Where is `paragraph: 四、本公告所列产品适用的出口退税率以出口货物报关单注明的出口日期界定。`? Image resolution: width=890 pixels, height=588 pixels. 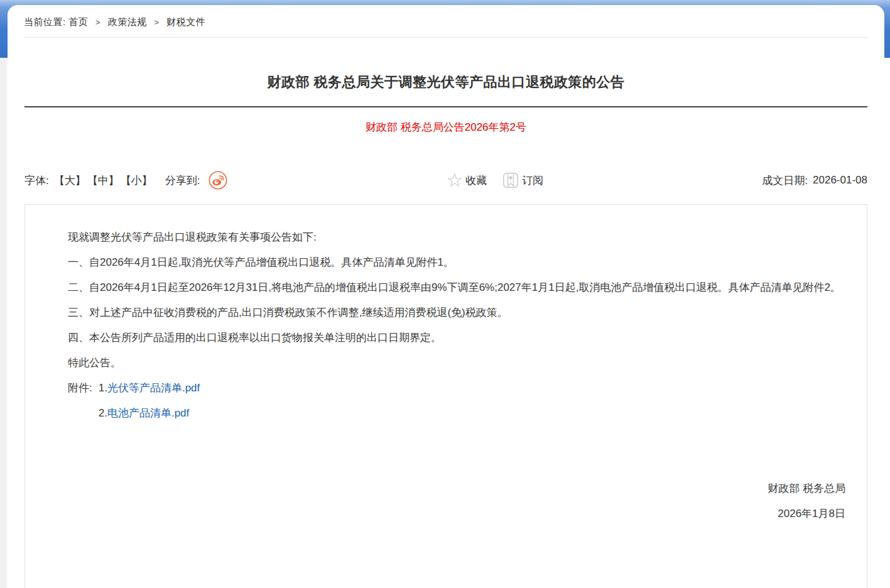
paragraph: 四、本公告所列产品适用的出口退税率以出口货物报关单注明的出口日期界定。 is located at coordinates (446, 338).